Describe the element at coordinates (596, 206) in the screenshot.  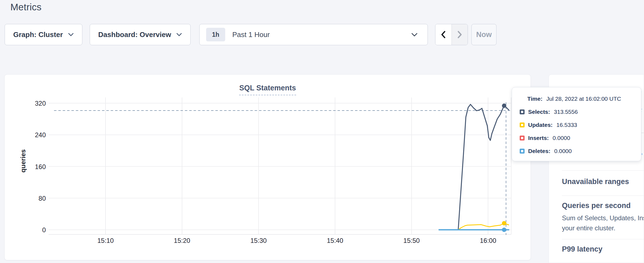
I see `sidebar-entry-title: Queries per second` at that location.